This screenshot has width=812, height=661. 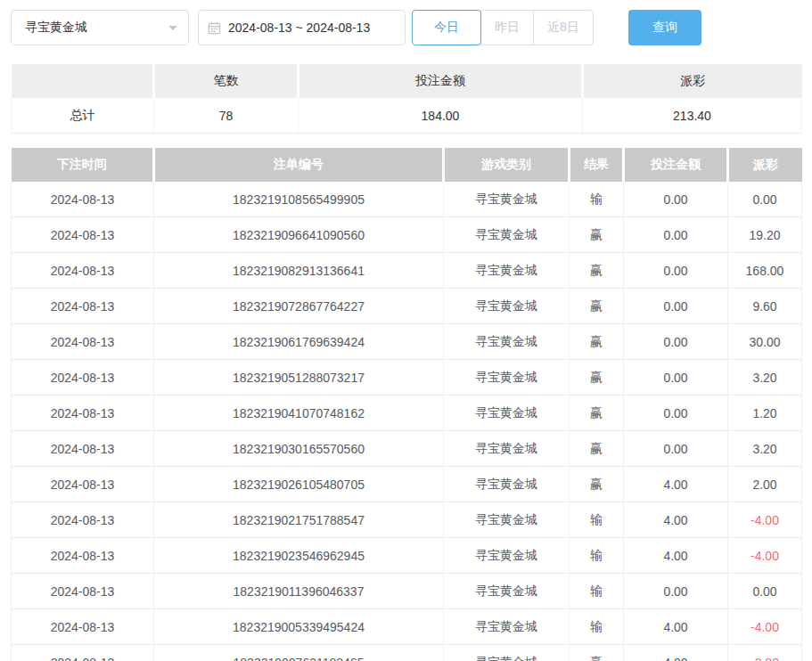 I want to click on table-row: 2024-08-131823219011396046337寻宝黄金城输0.000…, so click(x=406, y=592).